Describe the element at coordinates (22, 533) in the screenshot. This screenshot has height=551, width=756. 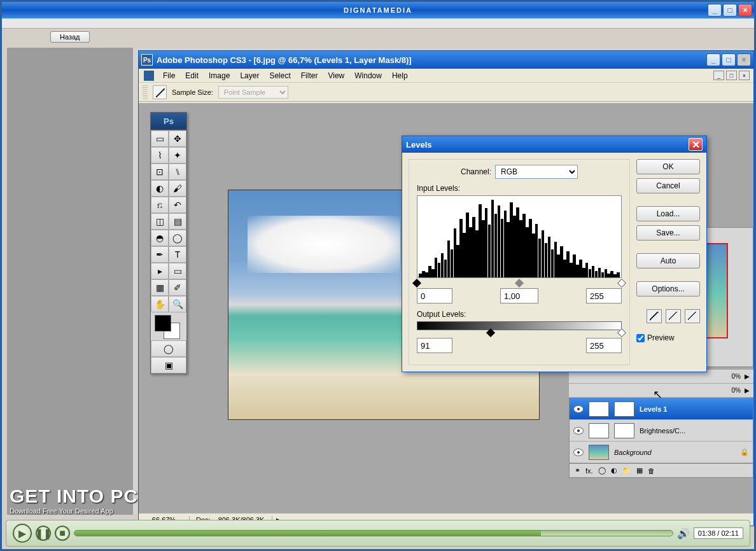
I see `play-button: ▶` at that location.